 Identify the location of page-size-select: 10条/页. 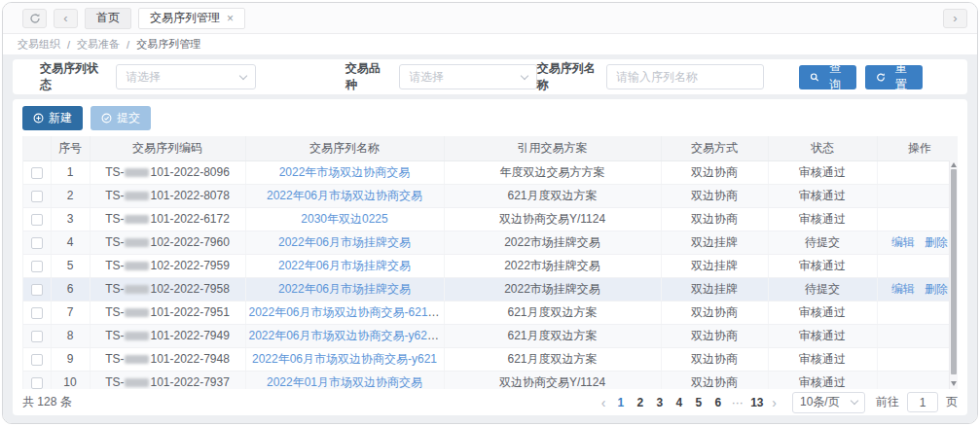
(829, 403).